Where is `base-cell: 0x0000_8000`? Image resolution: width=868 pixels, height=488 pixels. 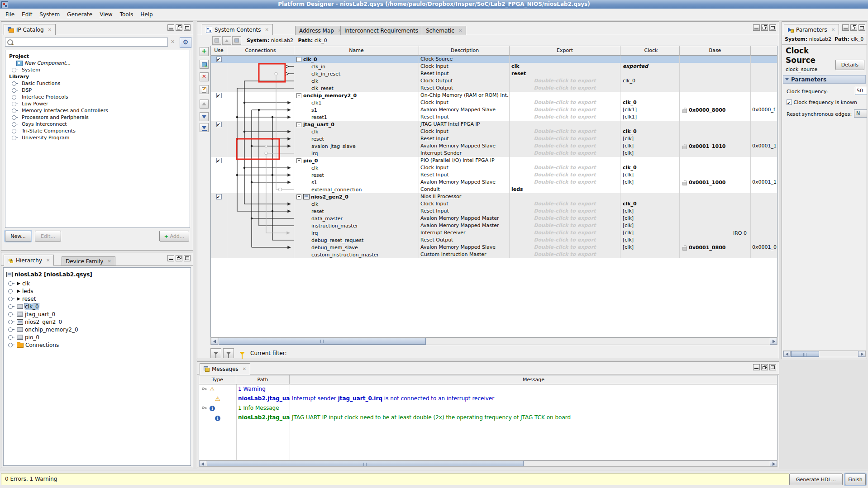
base-cell: 0x0000_8000 is located at coordinates (715, 110).